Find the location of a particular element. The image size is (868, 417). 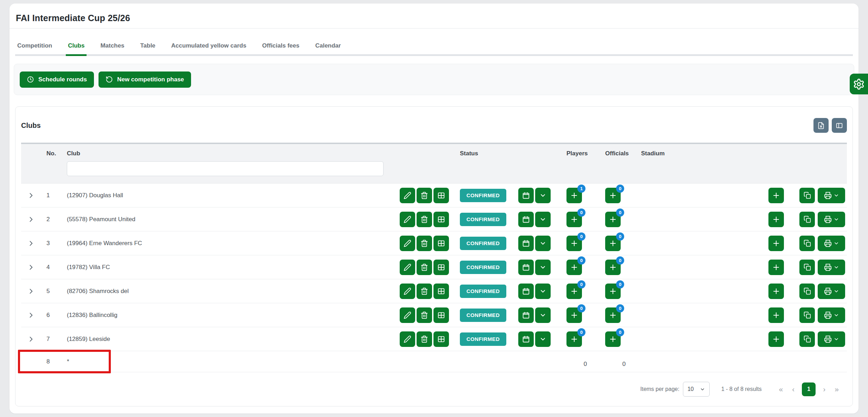

copy-icon is located at coordinates (807, 291).